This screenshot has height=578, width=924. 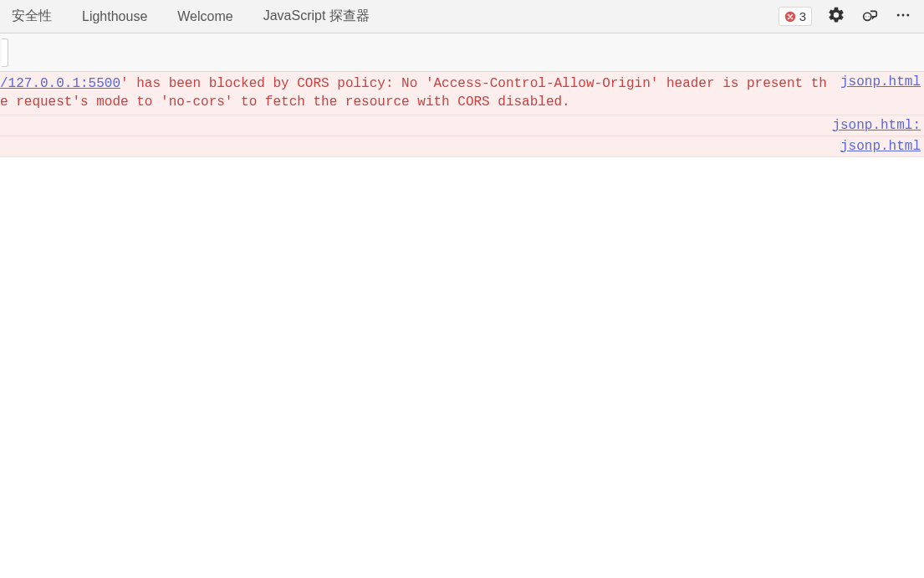 What do you see at coordinates (462, 115) in the screenshot?
I see `console-output: /127.0.0.1:5500' has been blocked by COR…` at bounding box center [462, 115].